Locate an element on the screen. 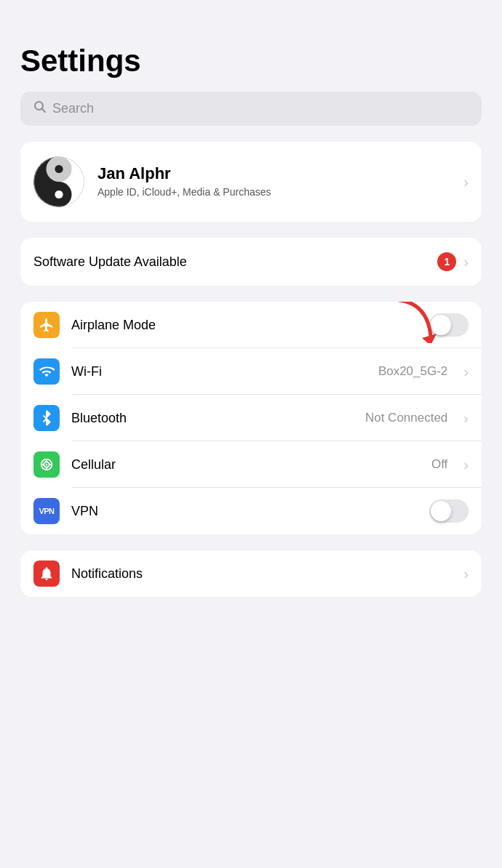  update-chevron: › is located at coordinates (466, 262).